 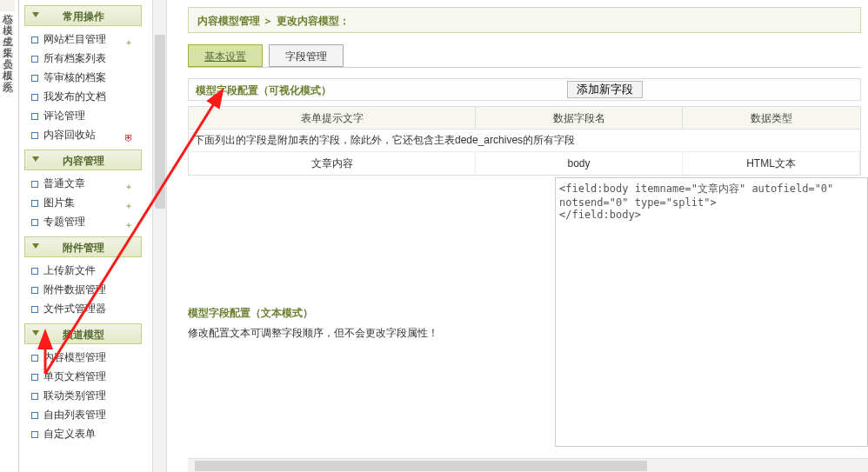 What do you see at coordinates (7, 17) in the screenshot?
I see `vnav-item: 模块` at bounding box center [7, 17].